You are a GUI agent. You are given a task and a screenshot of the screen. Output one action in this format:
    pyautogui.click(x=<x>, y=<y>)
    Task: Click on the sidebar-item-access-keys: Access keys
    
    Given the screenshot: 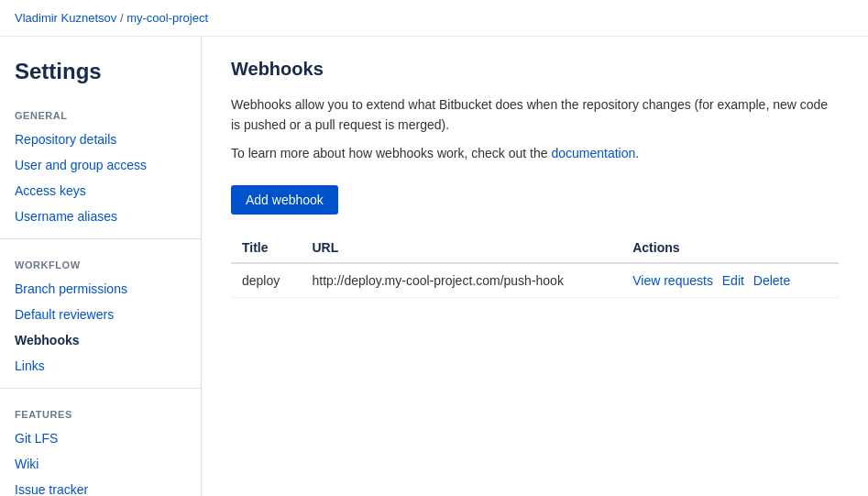 What is the action you would take?
    pyautogui.click(x=101, y=191)
    